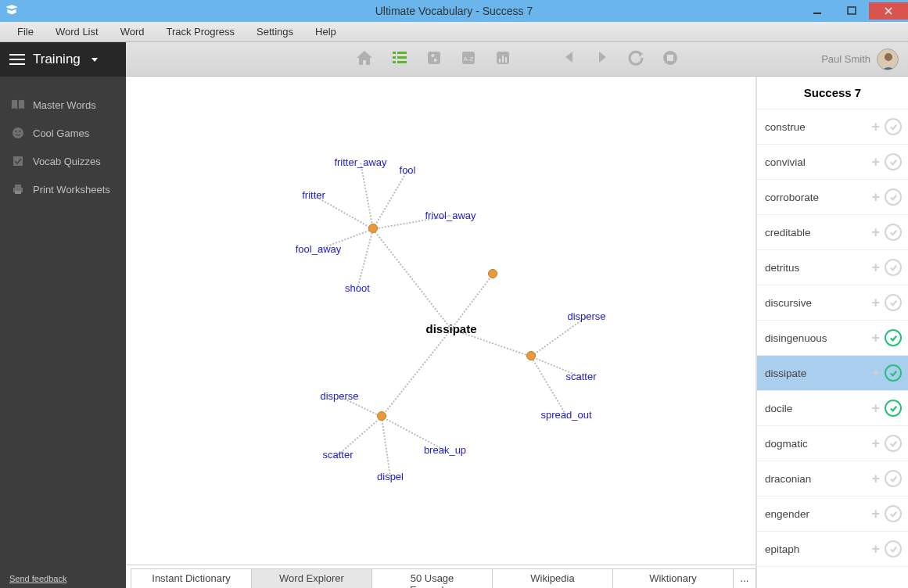  What do you see at coordinates (360, 163) in the screenshot?
I see `graph-leaf-label: fritter_away` at bounding box center [360, 163].